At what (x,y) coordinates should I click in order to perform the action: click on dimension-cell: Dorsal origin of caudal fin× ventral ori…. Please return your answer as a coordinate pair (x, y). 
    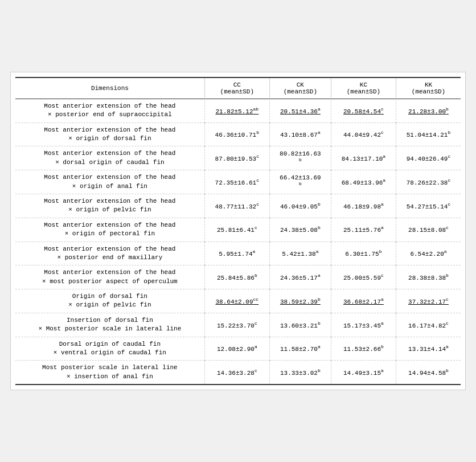
    Looking at the image, I should click on (110, 349).